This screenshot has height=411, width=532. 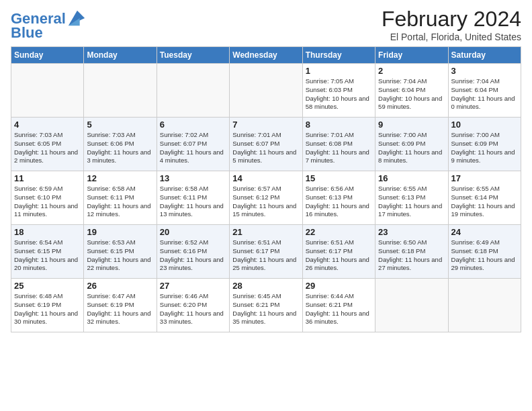 What do you see at coordinates (412, 91) in the screenshot?
I see `calendar-cell: 2Sunrise: 7:04 AMSunset: 6:04 PMDaylight…` at bounding box center [412, 91].